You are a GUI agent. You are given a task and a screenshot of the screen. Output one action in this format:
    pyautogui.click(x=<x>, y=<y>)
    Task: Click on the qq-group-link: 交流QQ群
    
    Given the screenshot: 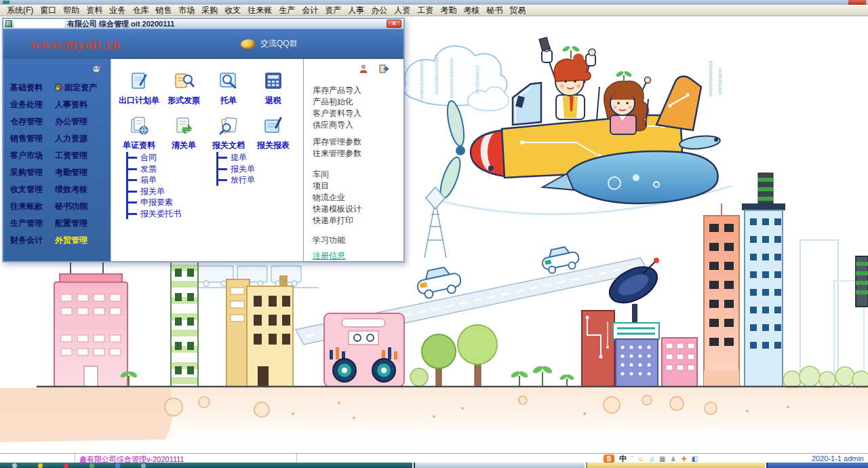 What is the action you would take?
    pyautogui.click(x=269, y=43)
    